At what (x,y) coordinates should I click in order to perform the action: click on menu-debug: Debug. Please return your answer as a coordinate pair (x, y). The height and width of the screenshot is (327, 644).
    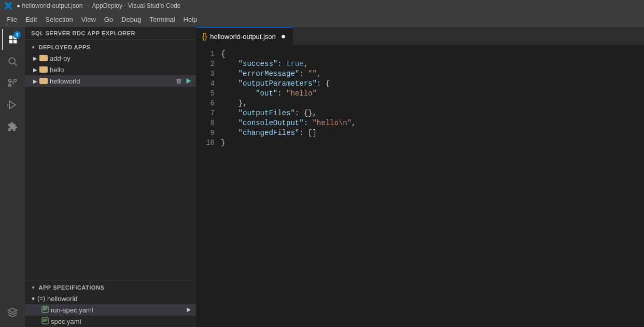
    Looking at the image, I should click on (131, 20).